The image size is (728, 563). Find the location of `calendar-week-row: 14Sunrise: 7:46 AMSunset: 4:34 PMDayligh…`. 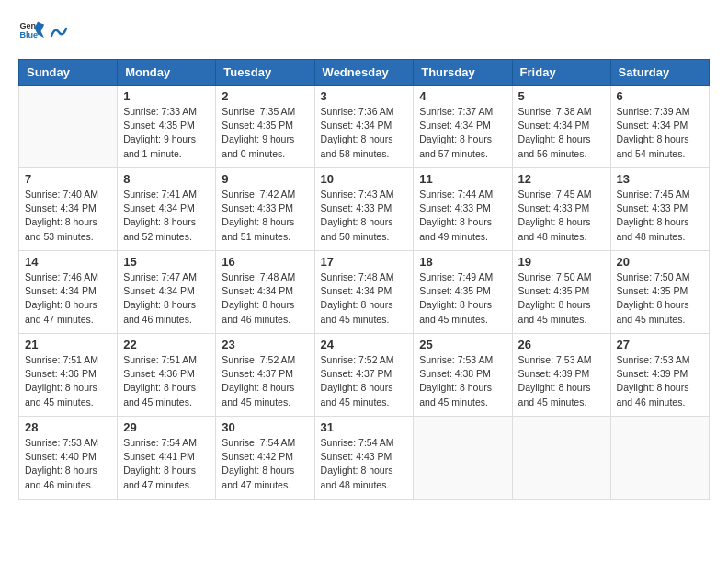

calendar-week-row: 14Sunrise: 7:46 AMSunset: 4:34 PMDayligh… is located at coordinates (364, 293).